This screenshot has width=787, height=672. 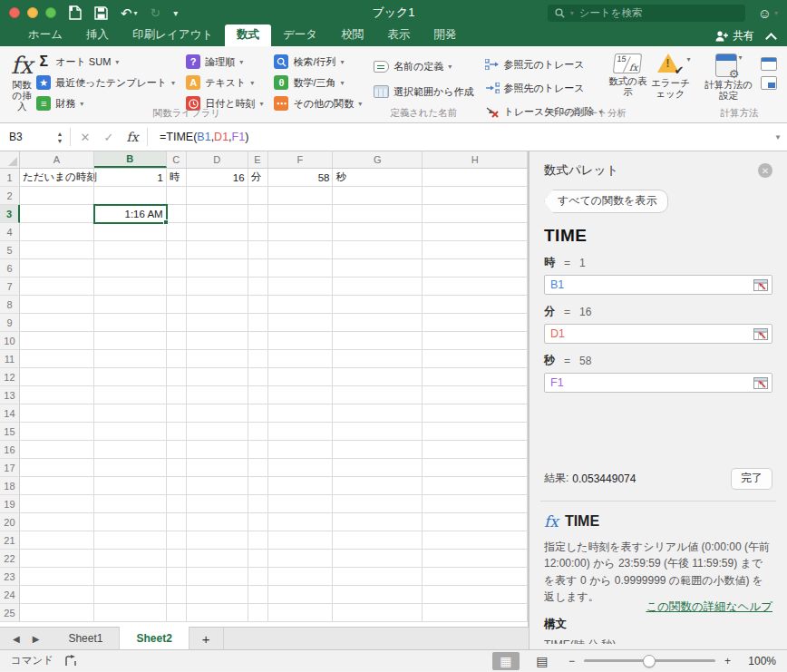 What do you see at coordinates (646, 13) in the screenshot?
I see `search-input: ▾ シートを検索` at bounding box center [646, 13].